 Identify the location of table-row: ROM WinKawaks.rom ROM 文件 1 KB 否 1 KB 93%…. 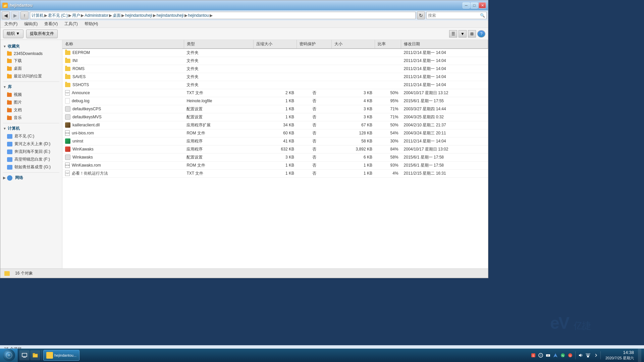
(275, 165).